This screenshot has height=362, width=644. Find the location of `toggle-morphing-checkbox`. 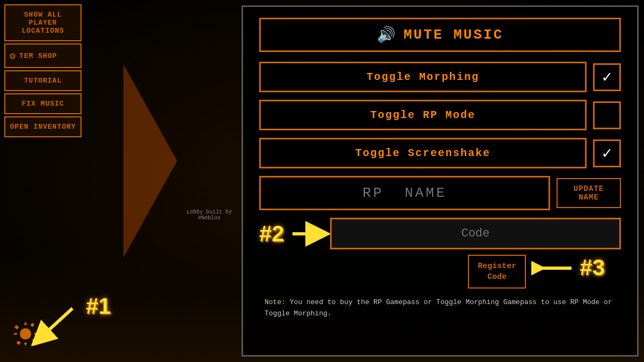

toggle-morphing-checkbox is located at coordinates (607, 77).